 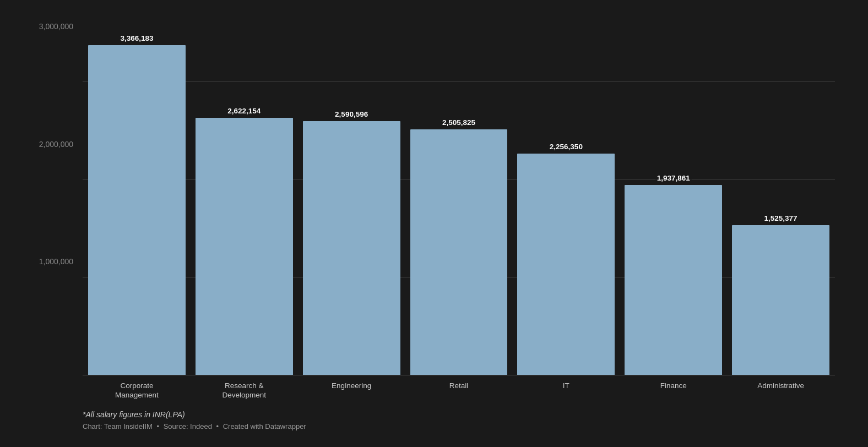 What do you see at coordinates (459, 375) in the screenshot?
I see `grid-line` at bounding box center [459, 375].